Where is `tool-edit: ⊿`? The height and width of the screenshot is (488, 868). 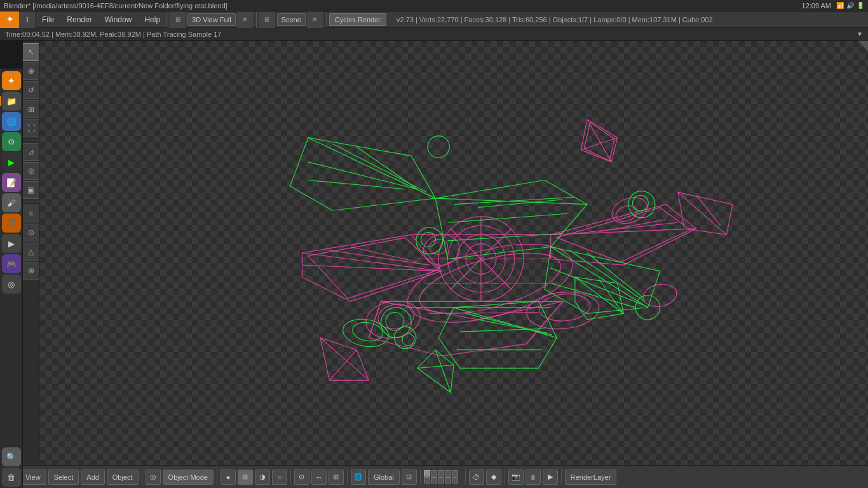
tool-edit: ⊿ is located at coordinates (31, 152).